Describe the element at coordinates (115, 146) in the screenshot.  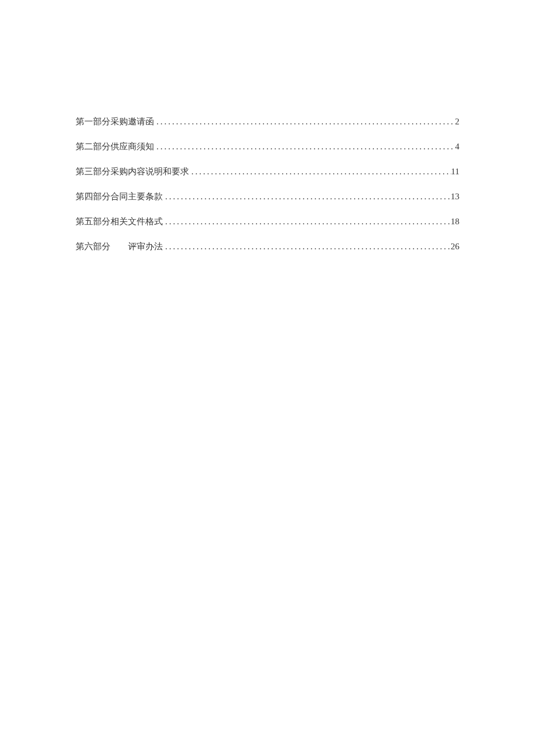
I see `toc-entry-title: 第二部分供应商须知` at that location.